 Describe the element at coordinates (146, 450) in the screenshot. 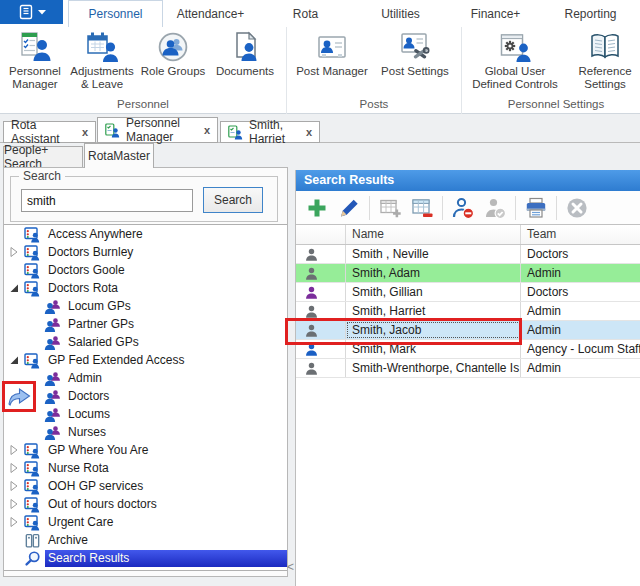

I see `tree-item-gp-where-you-are: GP Where You Are` at that location.